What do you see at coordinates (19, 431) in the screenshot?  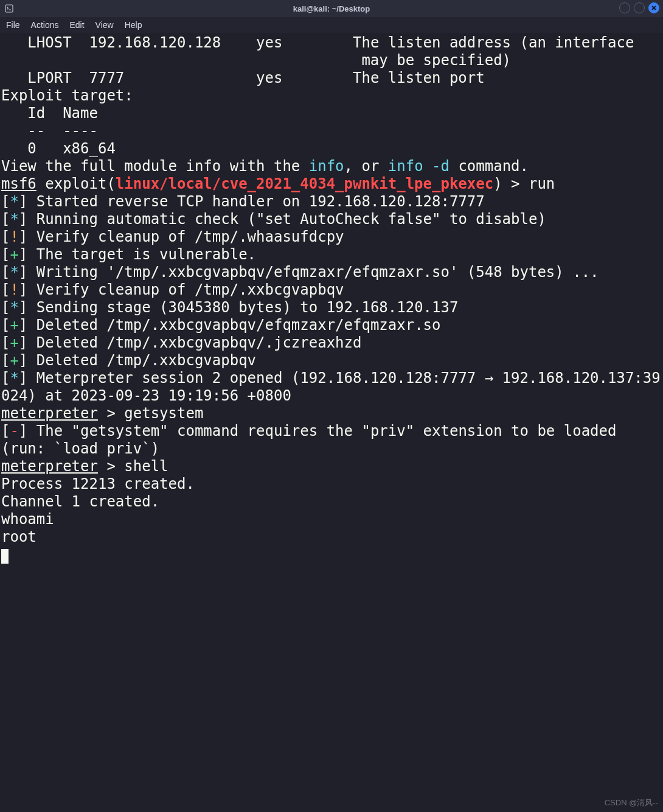 I see `status-tag-minus: [-]` at bounding box center [19, 431].